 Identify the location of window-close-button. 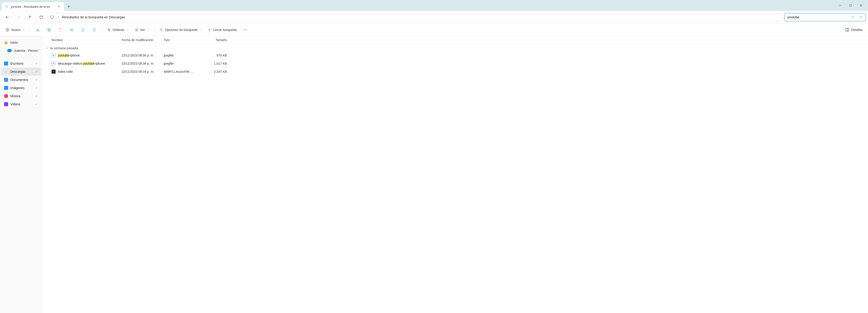
(861, 5).